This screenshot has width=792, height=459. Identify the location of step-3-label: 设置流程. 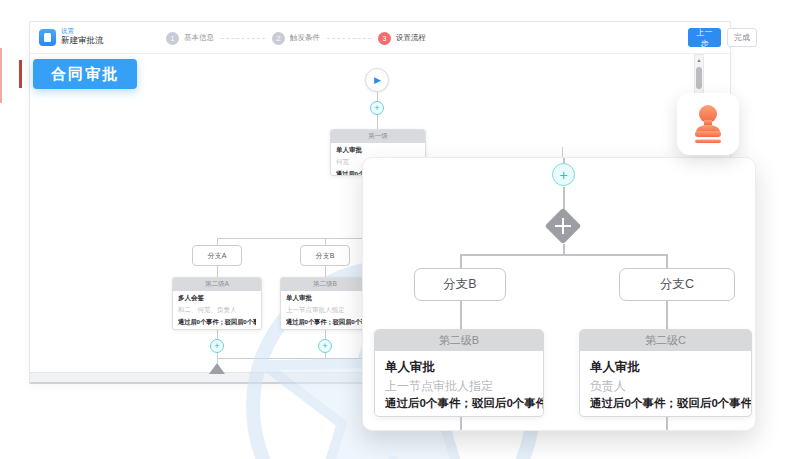
(411, 38).